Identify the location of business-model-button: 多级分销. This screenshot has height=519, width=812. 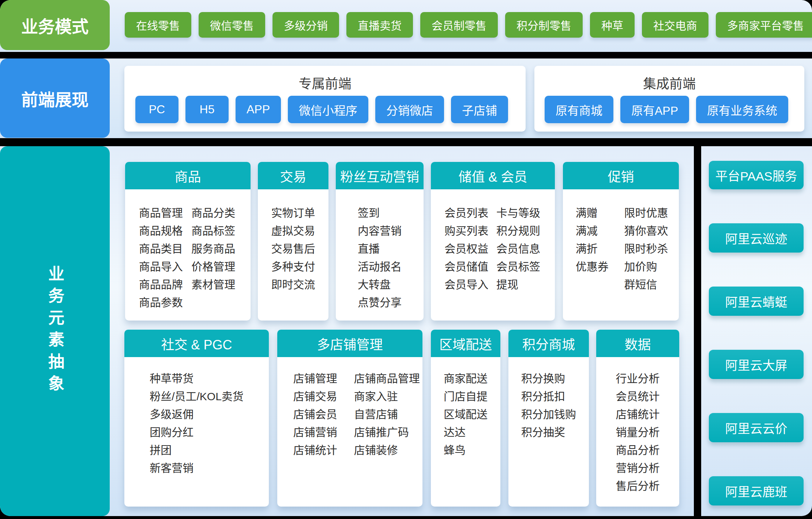
(306, 25).